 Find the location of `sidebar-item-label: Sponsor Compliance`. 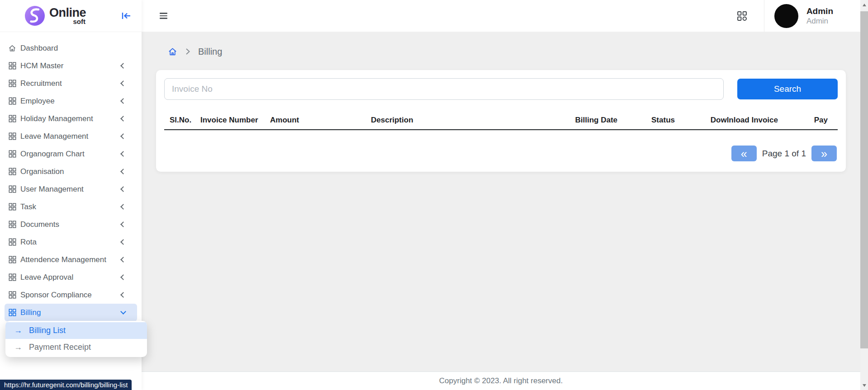

sidebar-item-label: Sponsor Compliance is located at coordinates (70, 295).